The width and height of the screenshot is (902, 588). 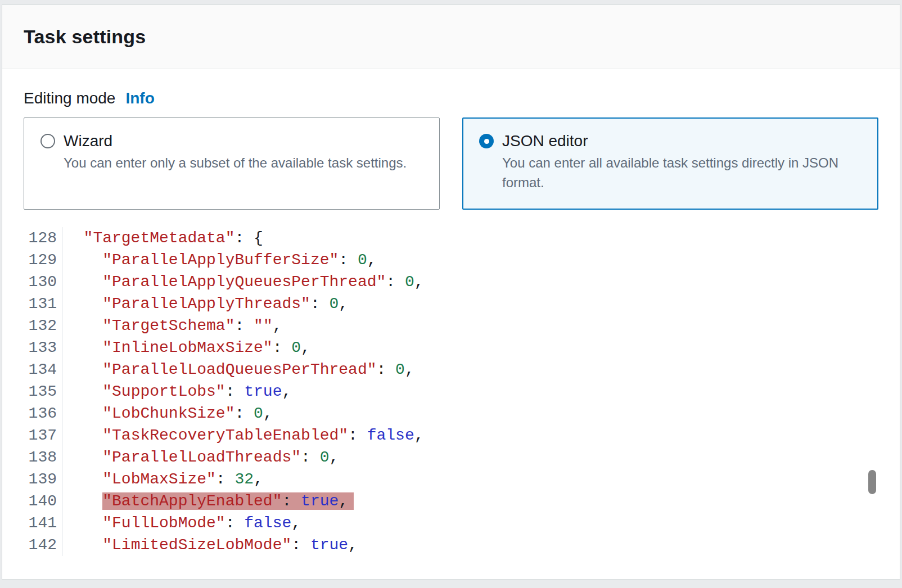 What do you see at coordinates (228, 501) in the screenshot?
I see `highlighted-code: "BatchApplyEnabled": true,` at bounding box center [228, 501].